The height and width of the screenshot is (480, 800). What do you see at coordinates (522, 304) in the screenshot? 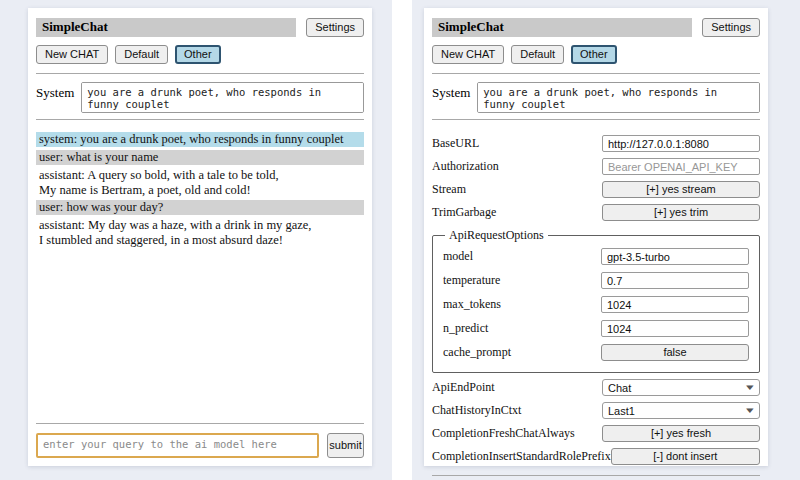
I see `max-tokens-label: max_tokens` at bounding box center [522, 304].